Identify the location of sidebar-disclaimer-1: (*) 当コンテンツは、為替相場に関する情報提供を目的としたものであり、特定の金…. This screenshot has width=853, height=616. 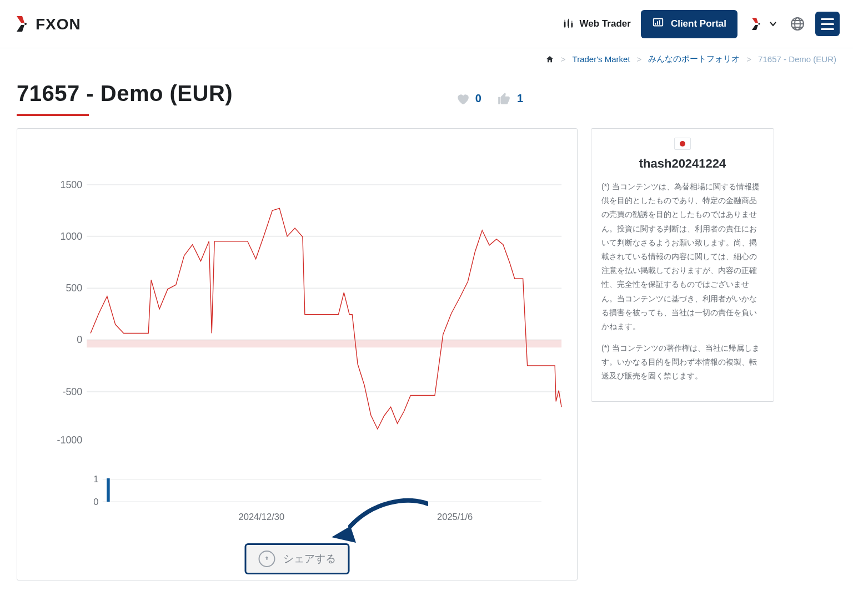
(683, 256).